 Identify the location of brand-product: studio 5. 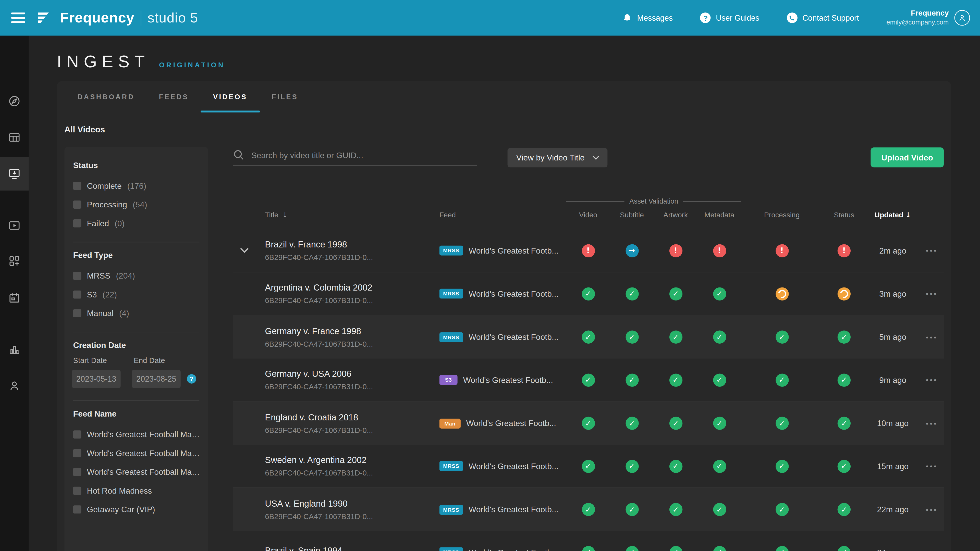
(173, 17).